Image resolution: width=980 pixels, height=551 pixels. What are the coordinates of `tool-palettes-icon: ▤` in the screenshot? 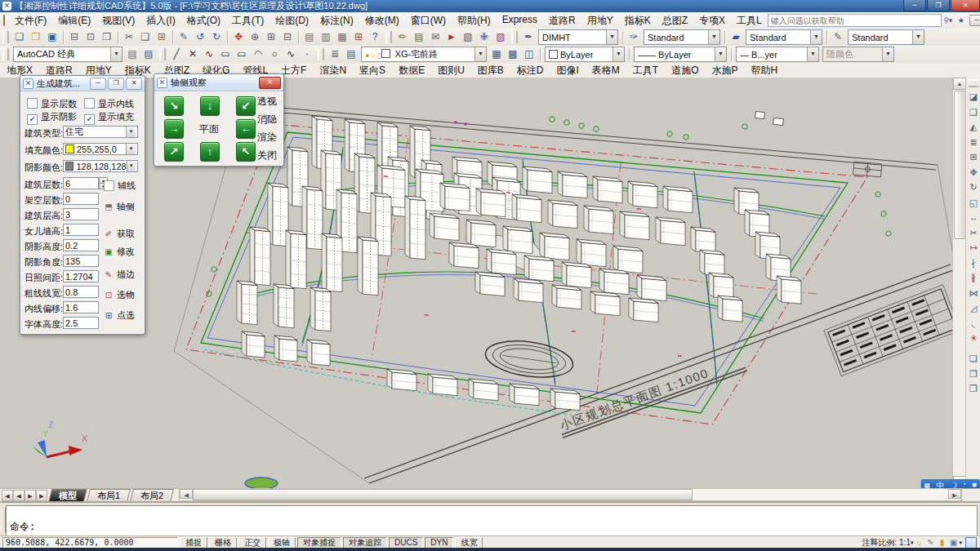 It's located at (310, 38).